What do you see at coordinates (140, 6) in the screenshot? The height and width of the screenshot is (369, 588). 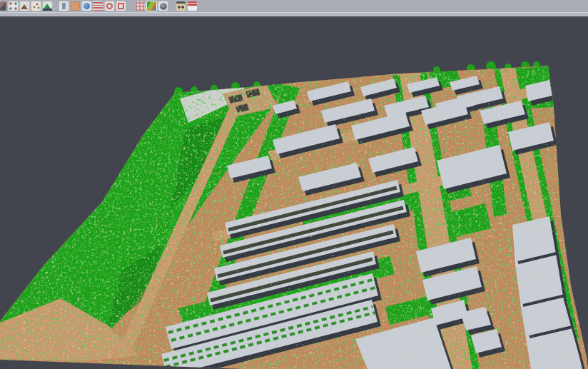 I see `grid-icon` at bounding box center [140, 6].